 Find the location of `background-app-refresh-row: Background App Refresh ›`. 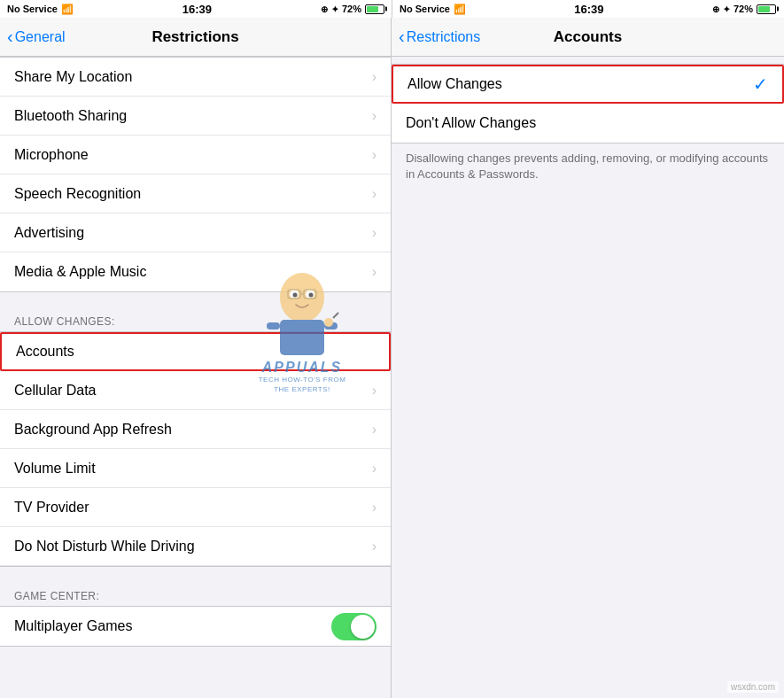

background-app-refresh-row: Background App Refresh › is located at coordinates (195, 430).